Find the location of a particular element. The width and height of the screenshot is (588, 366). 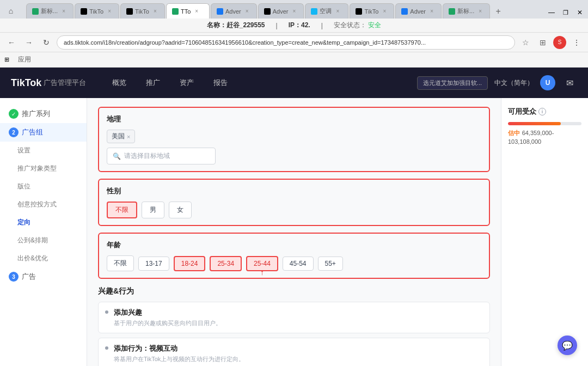

interest-behavior-section: 兴趣&行为 添加兴趣 基于用户的兴趣或购买意向约目目用户。 添加行为：视频互动 … is located at coordinates (294, 326).